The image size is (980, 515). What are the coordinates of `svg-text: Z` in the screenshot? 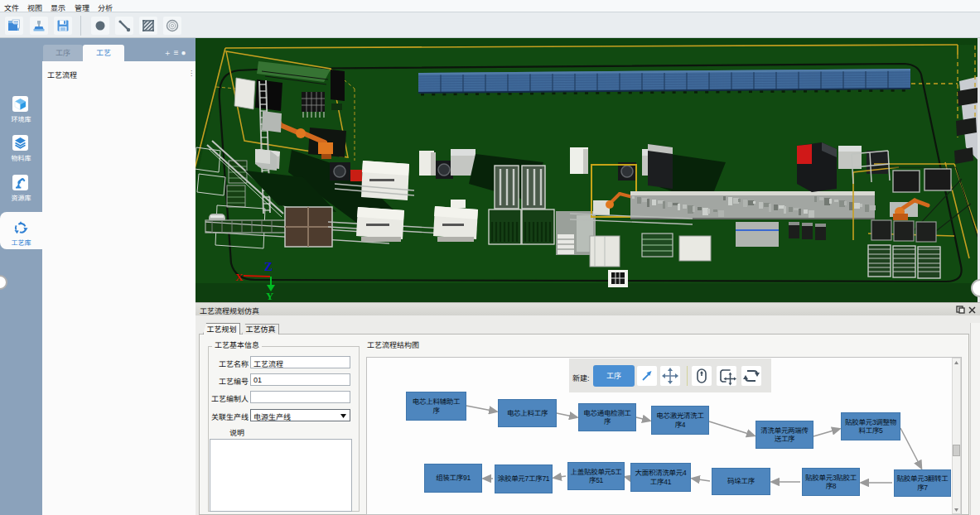 It's located at (268, 267).